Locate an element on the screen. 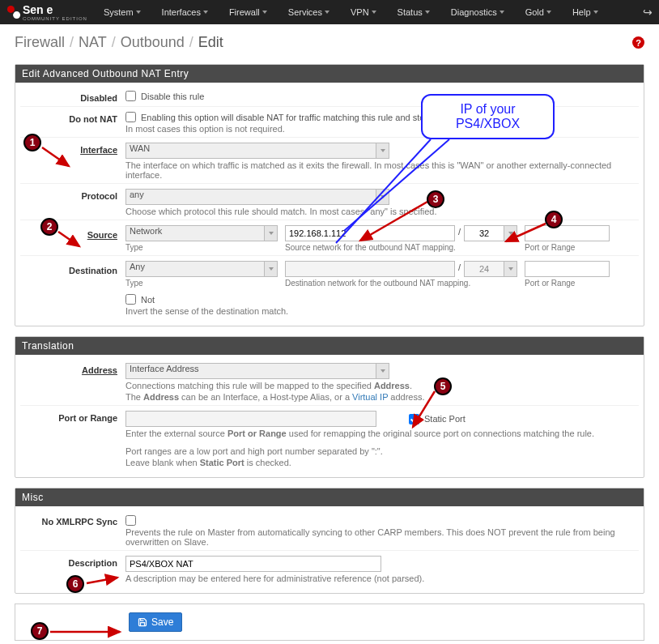 This screenshot has height=644, width=659. label-source: Source is located at coordinates (73, 238).